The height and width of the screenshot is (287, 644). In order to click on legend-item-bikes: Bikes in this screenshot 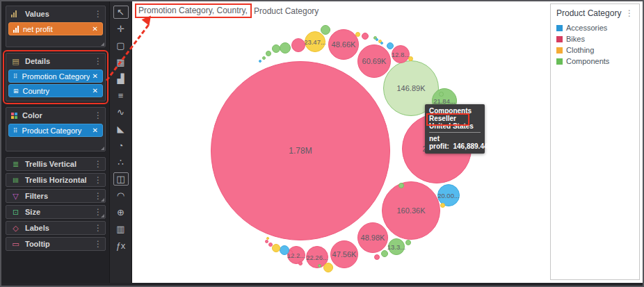, I will do `click(595, 39)`.